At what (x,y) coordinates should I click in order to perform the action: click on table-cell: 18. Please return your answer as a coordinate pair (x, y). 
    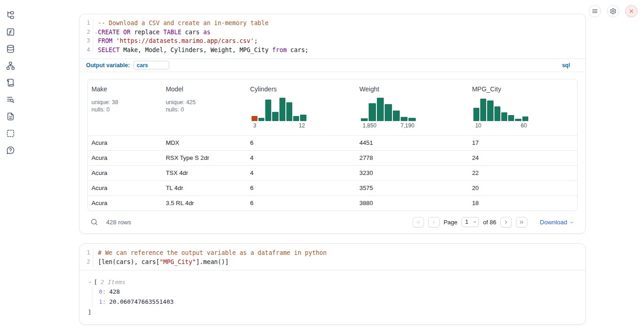
    Looking at the image, I should click on (523, 203).